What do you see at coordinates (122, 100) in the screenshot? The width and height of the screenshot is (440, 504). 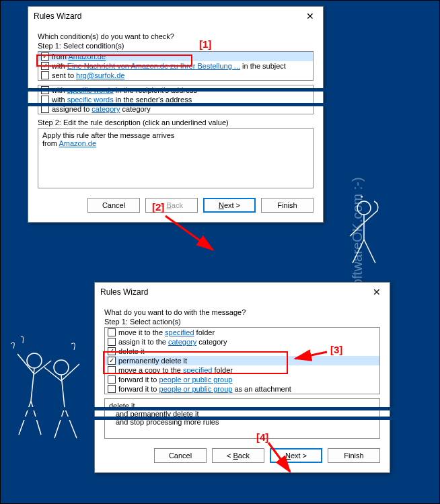 I see `label: with specific words in the sender's addr…` at bounding box center [122, 100].